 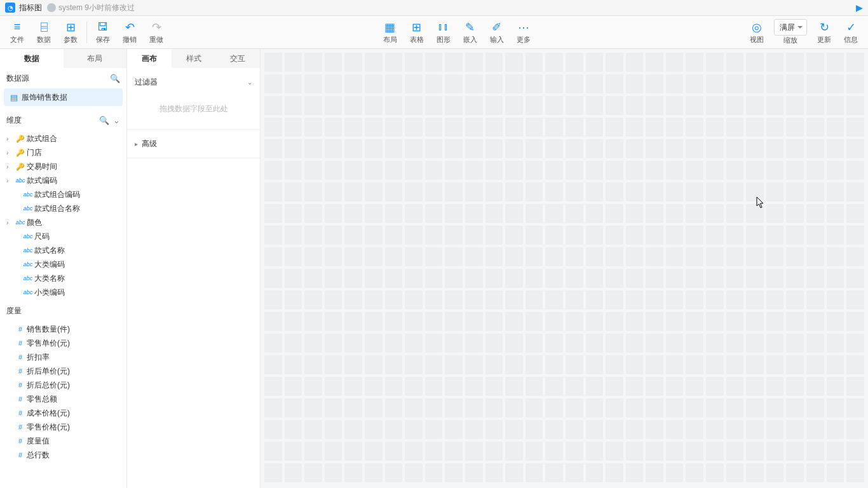 I want to click on measure-item: #折后总价(元), so click(x=64, y=385).